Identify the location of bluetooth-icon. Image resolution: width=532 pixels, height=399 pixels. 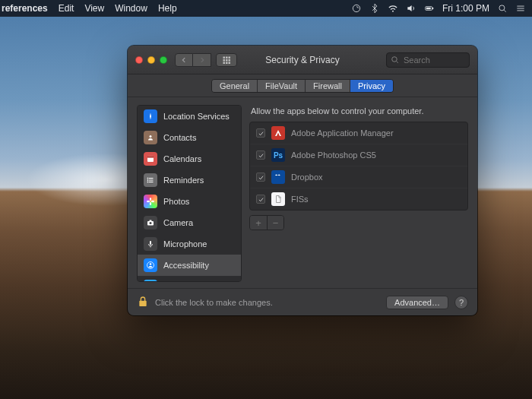
(375, 8).